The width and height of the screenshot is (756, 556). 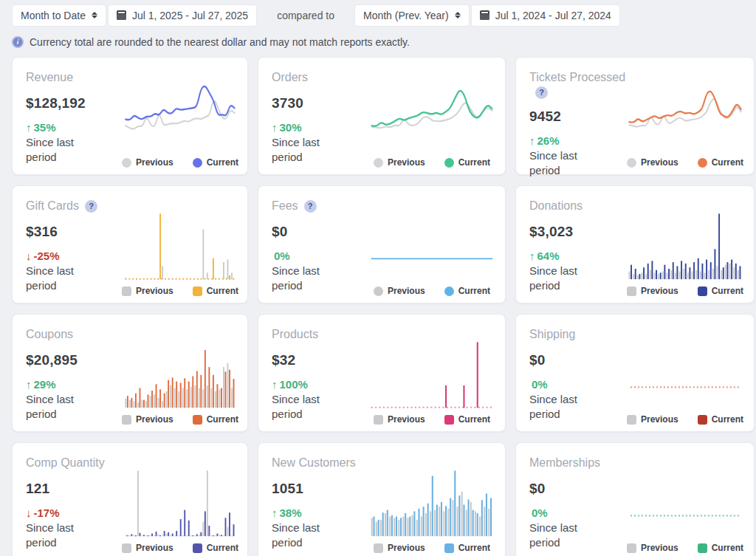 What do you see at coordinates (578, 232) in the screenshot?
I see `card-value: $3,023` at bounding box center [578, 232].